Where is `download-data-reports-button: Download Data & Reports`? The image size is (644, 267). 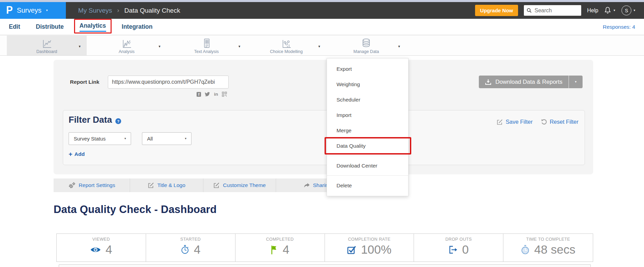 download-data-reports-button: Download Data & Reports is located at coordinates (524, 82).